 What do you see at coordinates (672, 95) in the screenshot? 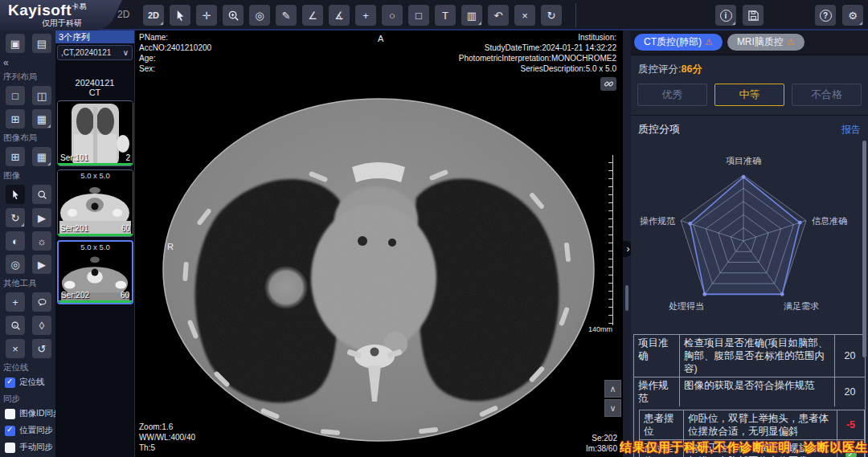
I see `grade-excellent-button: 优秀` at bounding box center [672, 95].